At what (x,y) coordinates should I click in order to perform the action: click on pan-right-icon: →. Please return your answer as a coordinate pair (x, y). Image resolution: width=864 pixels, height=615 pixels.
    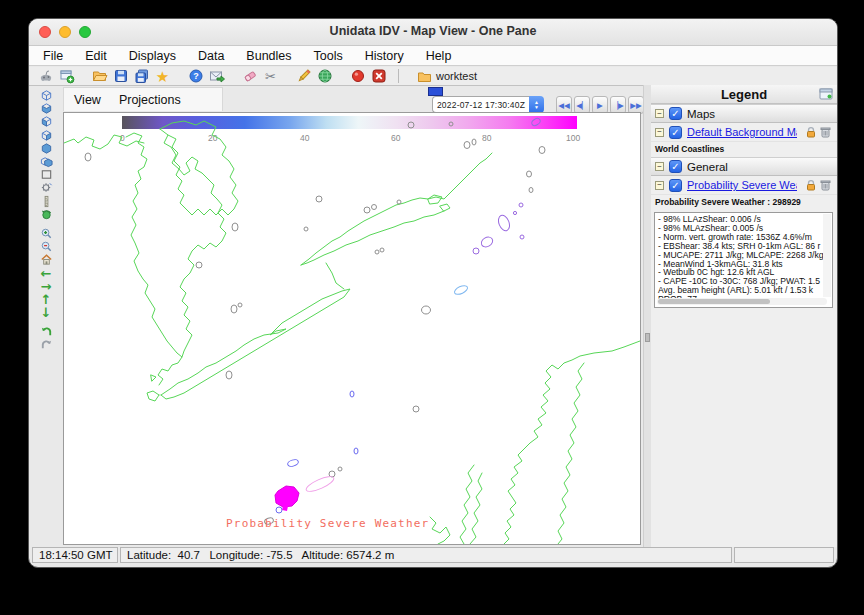
    Looking at the image, I should click on (46, 286).